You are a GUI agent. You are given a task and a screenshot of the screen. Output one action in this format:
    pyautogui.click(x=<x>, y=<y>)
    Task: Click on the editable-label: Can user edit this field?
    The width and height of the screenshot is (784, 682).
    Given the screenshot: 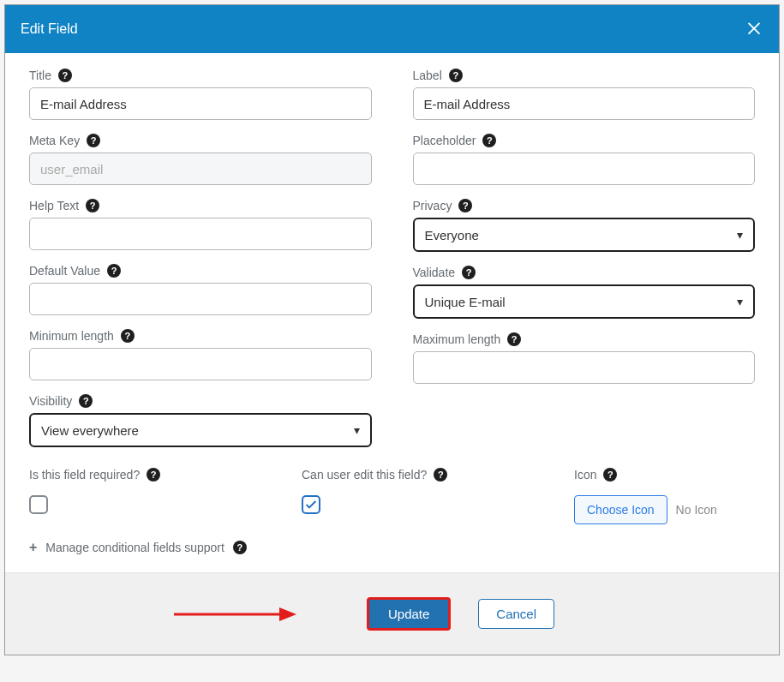 What is the action you would take?
    pyautogui.click(x=364, y=475)
    